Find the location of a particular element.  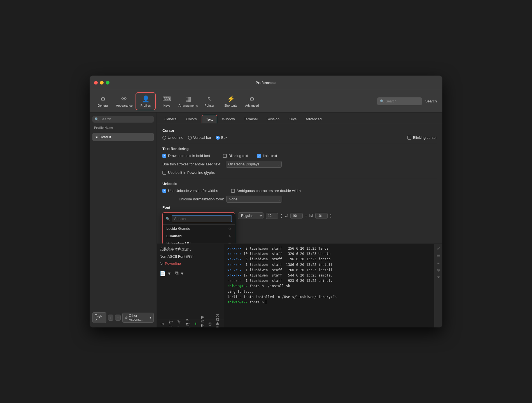

font-size-up-arrow: ▲ is located at coordinates (281, 214).